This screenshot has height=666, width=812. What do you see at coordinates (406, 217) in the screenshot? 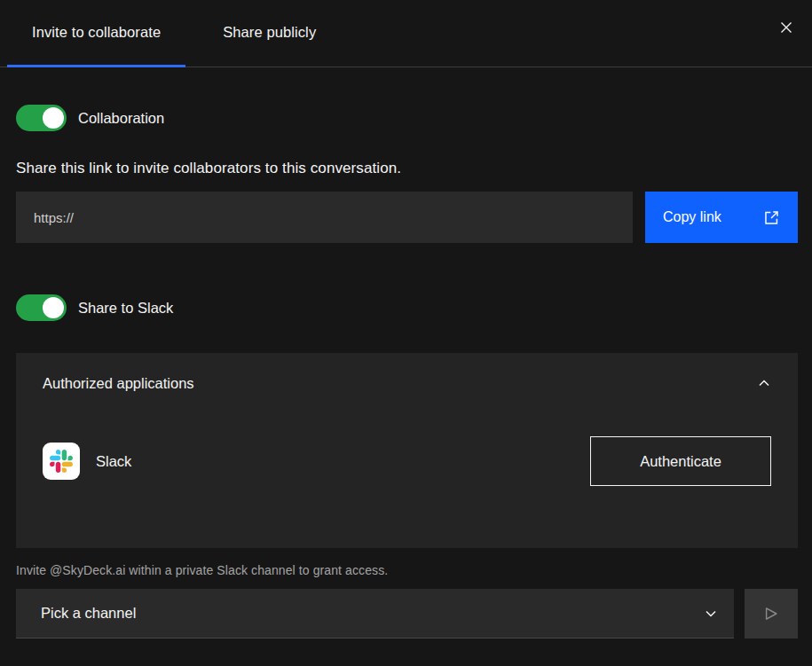
I see `invite-link-row: https:// Copy link` at bounding box center [406, 217].